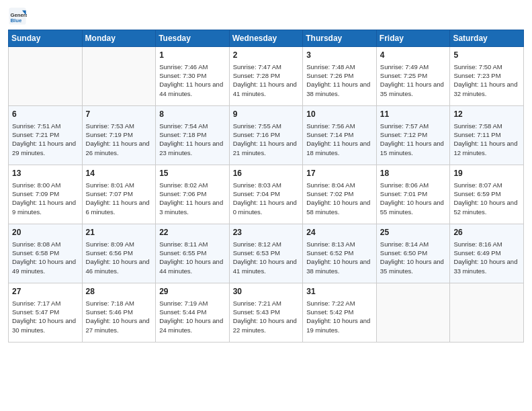 The image size is (532, 411). Describe the element at coordinates (120, 114) in the screenshot. I see `day-number: 7` at that location.